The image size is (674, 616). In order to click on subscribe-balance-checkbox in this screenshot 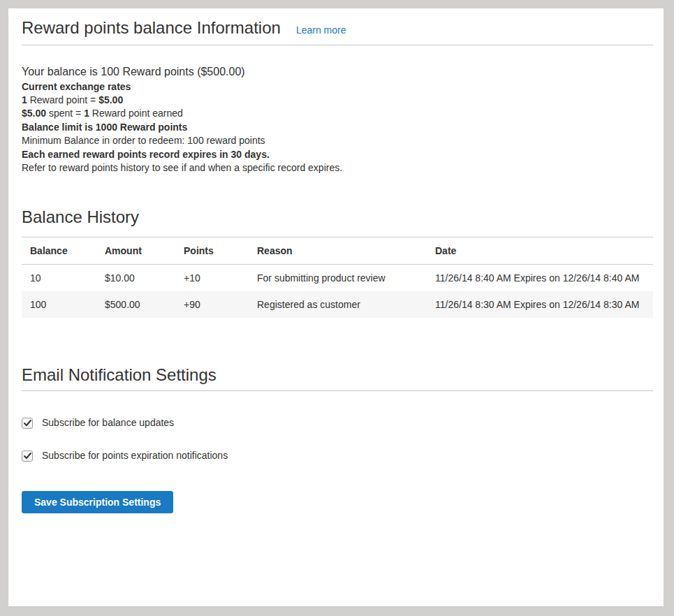, I will do `click(27, 423)`.